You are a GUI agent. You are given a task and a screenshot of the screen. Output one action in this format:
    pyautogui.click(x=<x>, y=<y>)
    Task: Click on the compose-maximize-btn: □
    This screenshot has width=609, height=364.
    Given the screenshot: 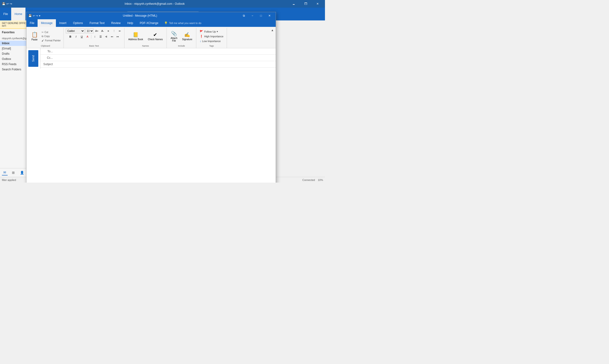 What is the action you would take?
    pyautogui.click(x=261, y=16)
    